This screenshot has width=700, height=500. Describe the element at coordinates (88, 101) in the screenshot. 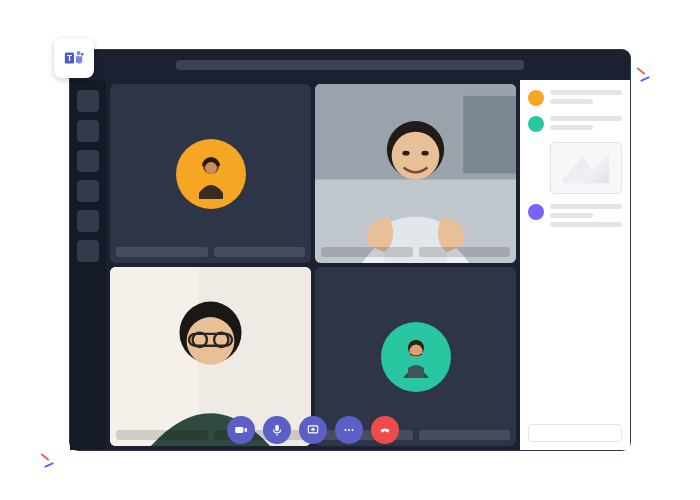

I see `sidebar-item-activity` at that location.